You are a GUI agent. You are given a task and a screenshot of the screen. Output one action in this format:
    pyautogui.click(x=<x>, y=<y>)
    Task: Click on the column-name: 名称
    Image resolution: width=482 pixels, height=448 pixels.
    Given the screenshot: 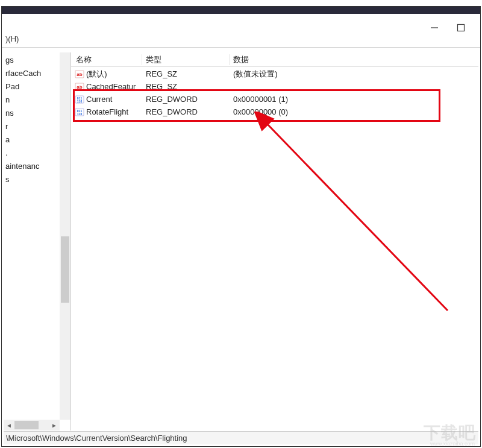 What is the action you would take?
    pyautogui.click(x=107, y=60)
    